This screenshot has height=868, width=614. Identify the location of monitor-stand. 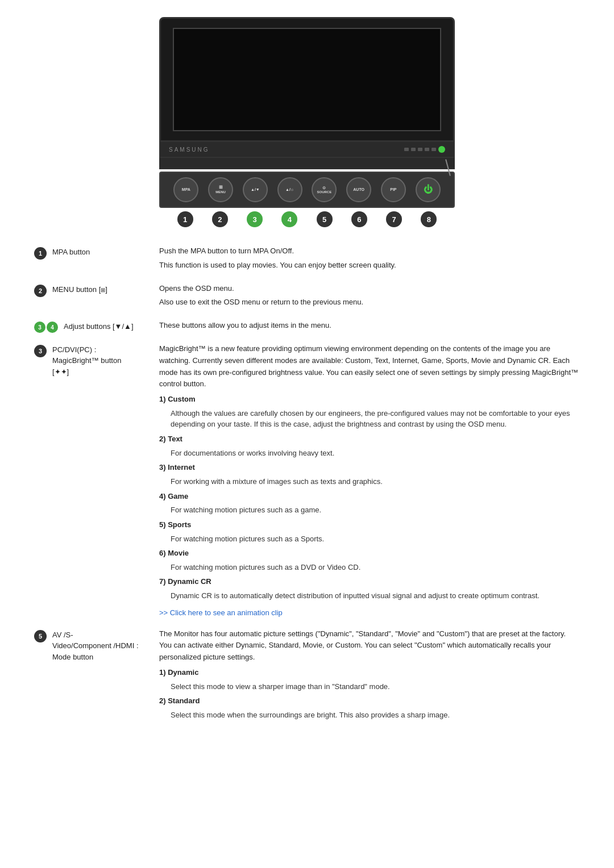
(307, 164).